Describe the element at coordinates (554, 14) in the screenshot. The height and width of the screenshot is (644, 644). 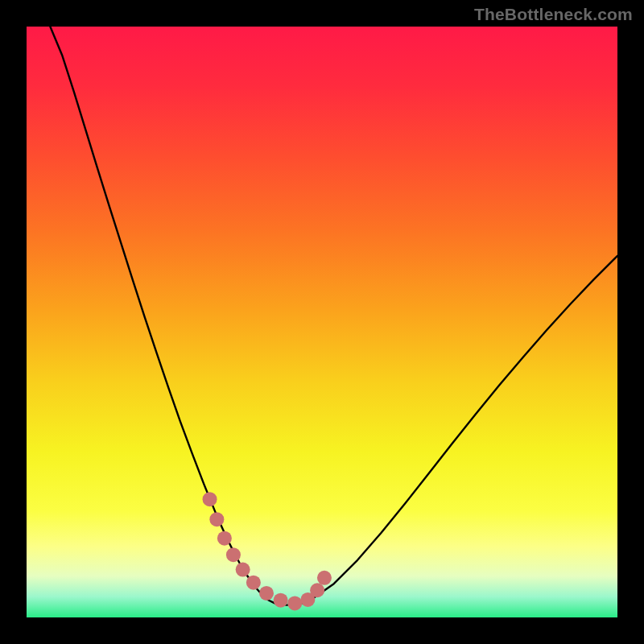
I see `watermark-text: TheBottleneck.com` at that location.